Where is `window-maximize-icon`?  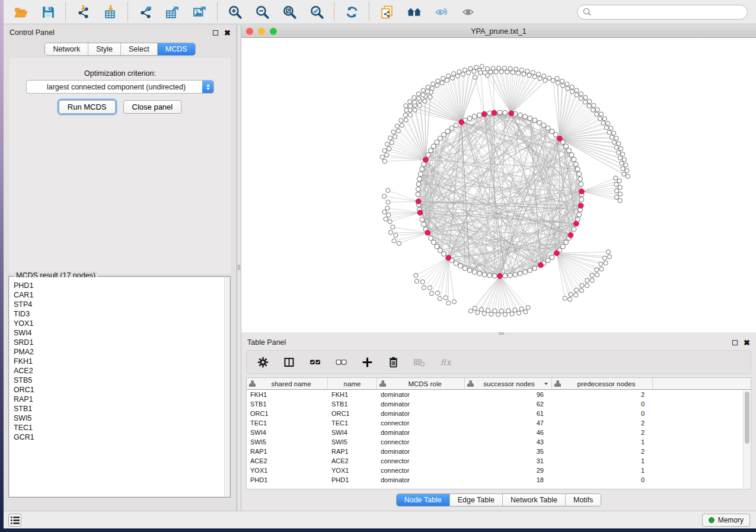 window-maximize-icon is located at coordinates (273, 31).